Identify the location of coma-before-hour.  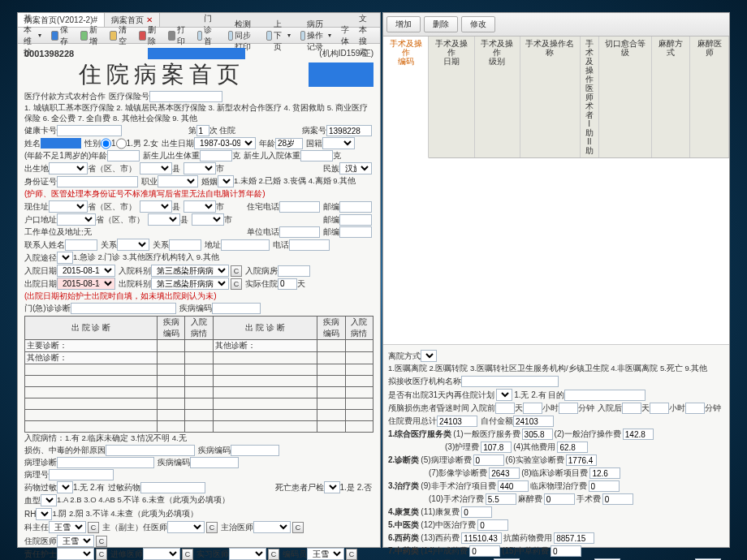
(533, 408).